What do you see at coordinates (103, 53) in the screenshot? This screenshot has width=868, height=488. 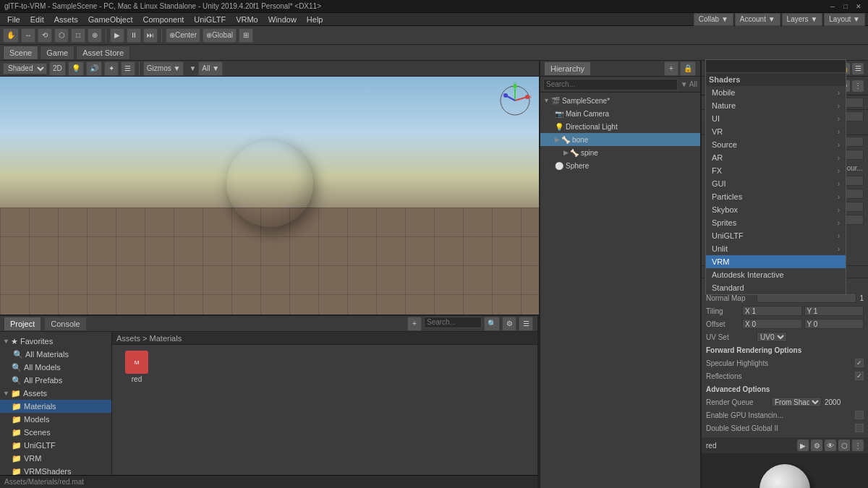 I see `asset-store-tab: Asset Store` at bounding box center [103, 53].